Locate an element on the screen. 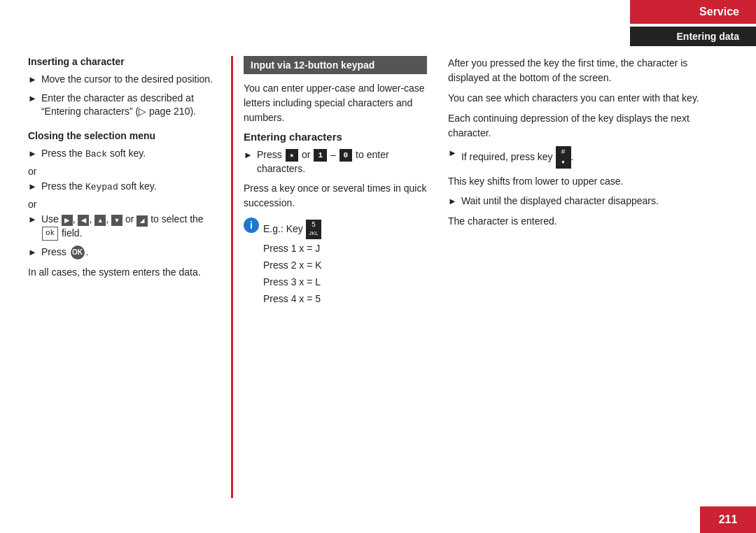  down-arrow-icon: ▼ is located at coordinates (117, 220).